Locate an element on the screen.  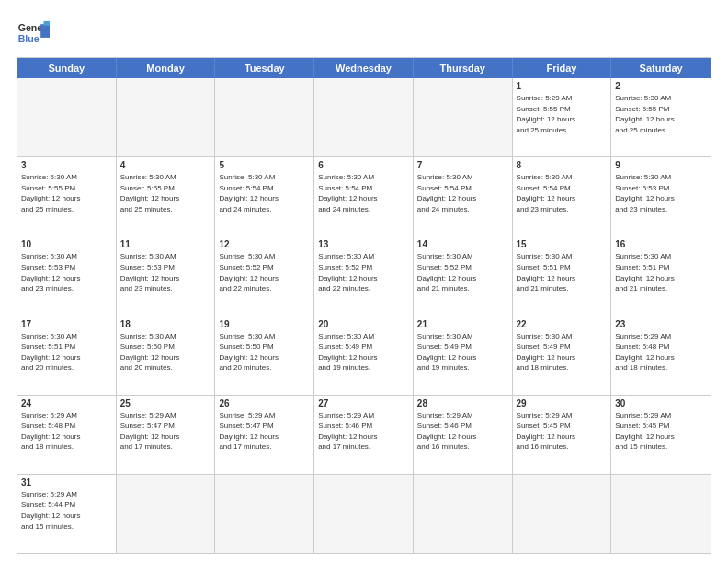
day-number-23: 23 is located at coordinates (661, 324).